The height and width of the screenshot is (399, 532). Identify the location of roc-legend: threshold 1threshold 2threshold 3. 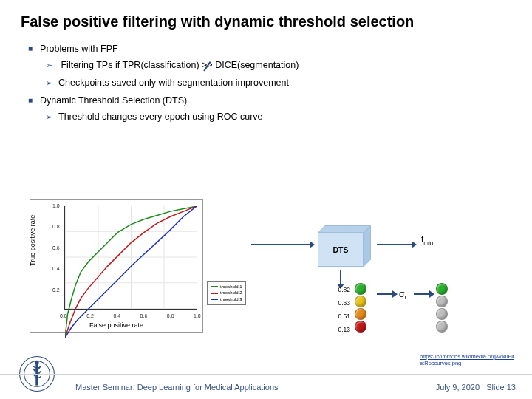
(226, 293).